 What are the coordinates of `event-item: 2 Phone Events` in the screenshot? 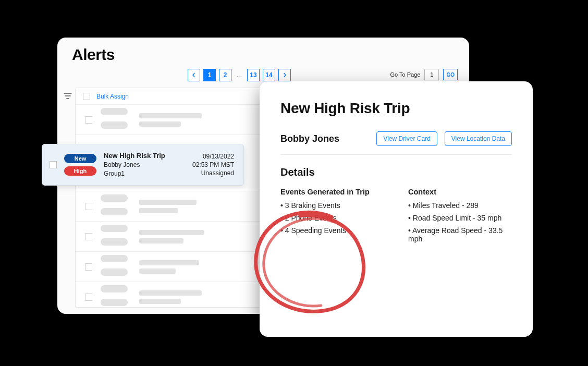 It's located at (333, 218).